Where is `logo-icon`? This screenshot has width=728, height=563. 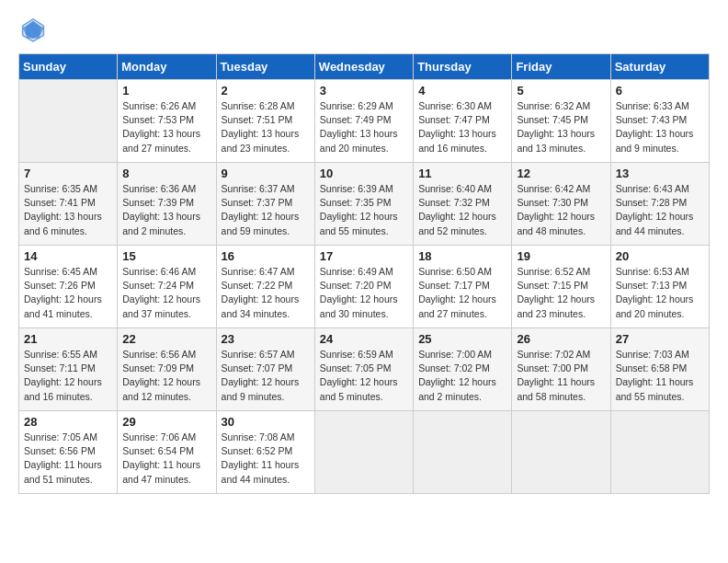 logo-icon is located at coordinates (33, 29).